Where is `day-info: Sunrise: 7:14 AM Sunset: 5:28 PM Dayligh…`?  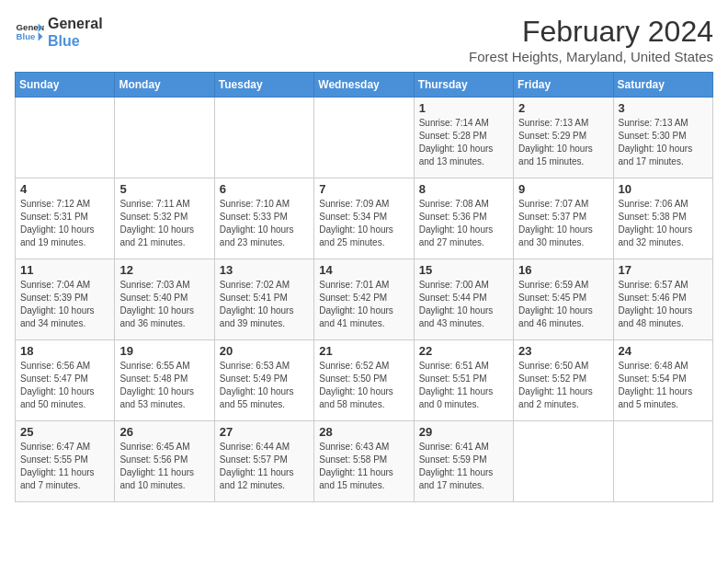 day-info: Sunrise: 7:14 AM Sunset: 5:28 PM Dayligh… is located at coordinates (463, 143).